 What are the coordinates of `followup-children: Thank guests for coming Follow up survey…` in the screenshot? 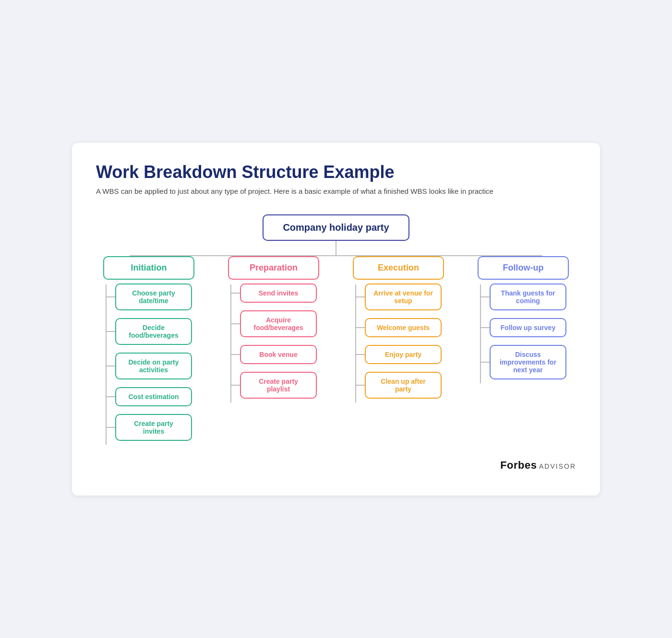 It's located at (524, 331).